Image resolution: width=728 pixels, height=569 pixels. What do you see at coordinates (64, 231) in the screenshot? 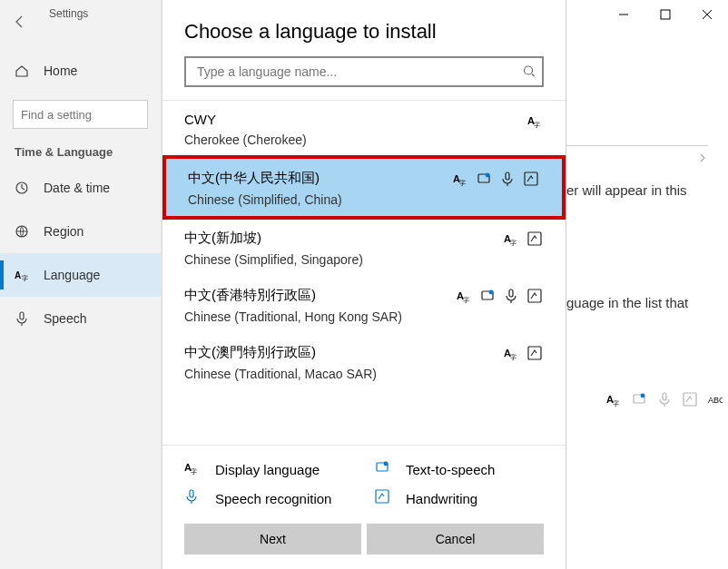
I see `sidebar-item-label: Region` at bounding box center [64, 231].